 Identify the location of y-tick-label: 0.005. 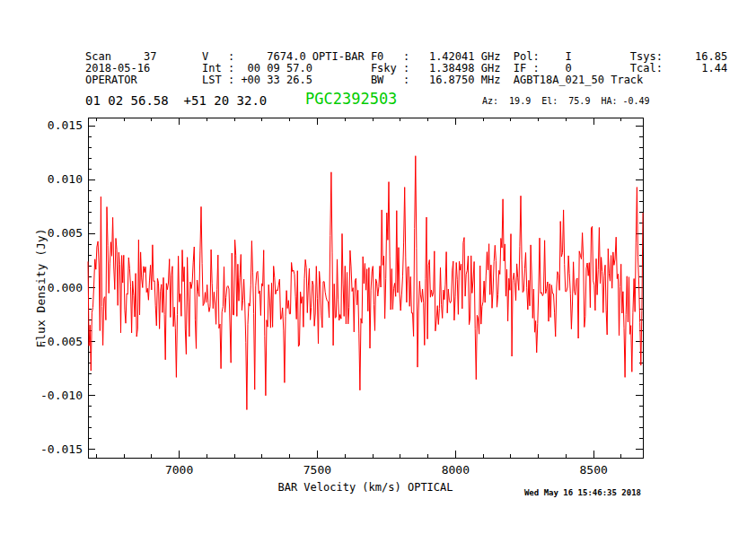
(65, 233).